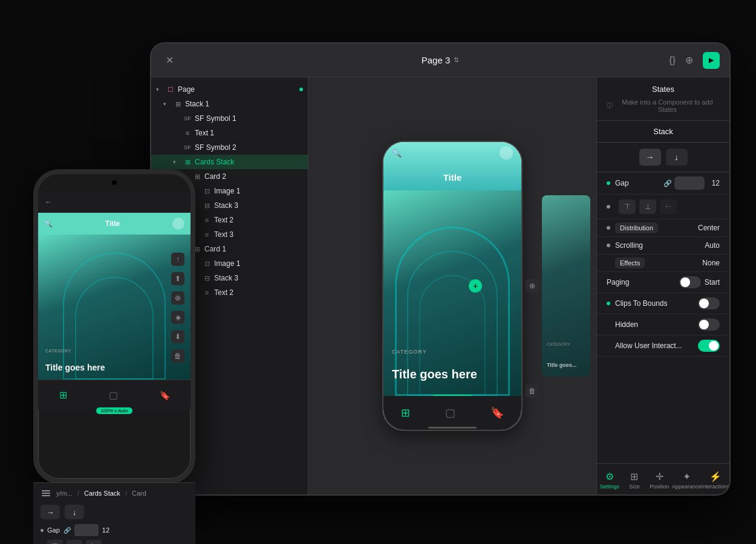  Describe the element at coordinates (230, 162) in the screenshot. I see `layer-item-cards-stack: ▾ ⊞ Cards Stack` at that location.